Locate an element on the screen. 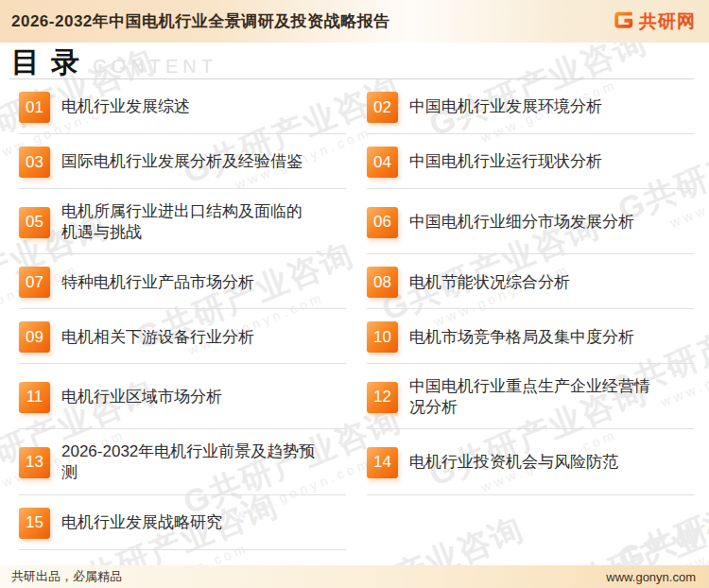 This screenshot has width=709, height=588. toc-item-02: 02 中国电机行业发展环境分析 is located at coordinates (530, 107).